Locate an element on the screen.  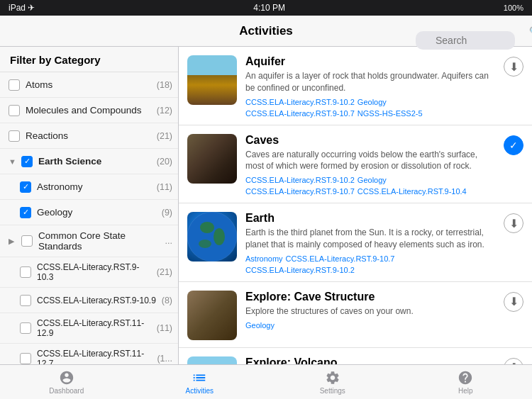
activity-action-volcano: ⬇ is located at coordinates (514, 360).